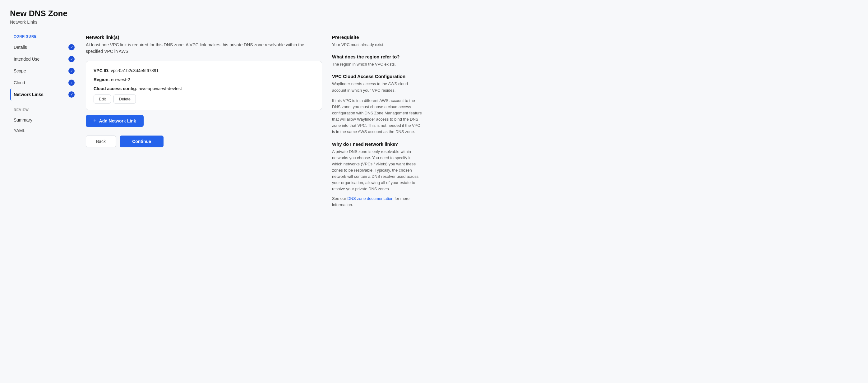  What do you see at coordinates (102, 79) in the screenshot?
I see `region-label: Region:` at bounding box center [102, 79].